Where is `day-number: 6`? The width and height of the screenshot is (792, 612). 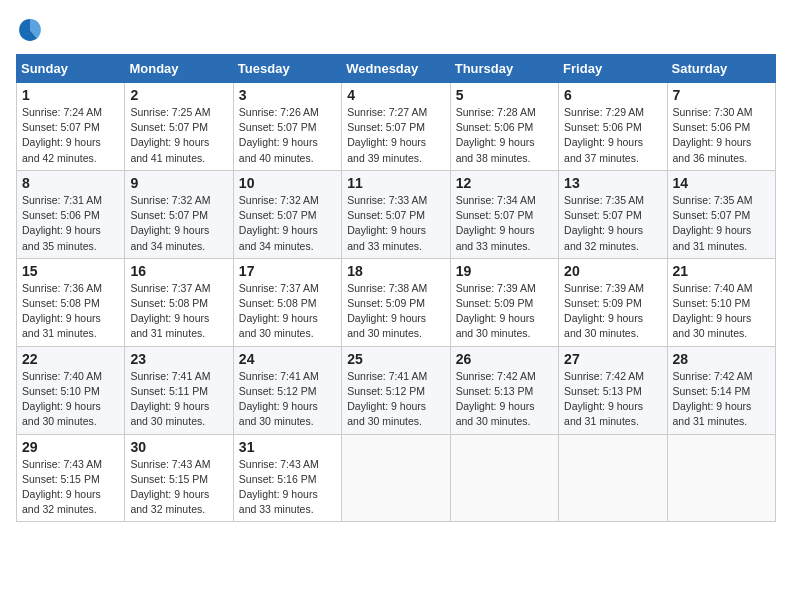 day-number: 6 is located at coordinates (612, 95).